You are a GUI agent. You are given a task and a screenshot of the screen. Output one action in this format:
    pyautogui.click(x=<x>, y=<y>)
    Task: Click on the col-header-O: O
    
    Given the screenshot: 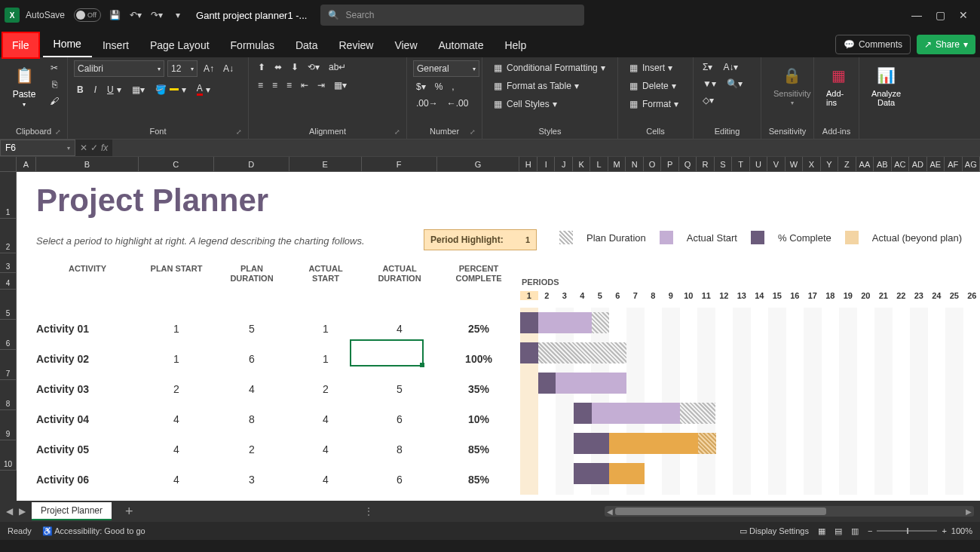 What is the action you would take?
    pyautogui.click(x=653, y=164)
    